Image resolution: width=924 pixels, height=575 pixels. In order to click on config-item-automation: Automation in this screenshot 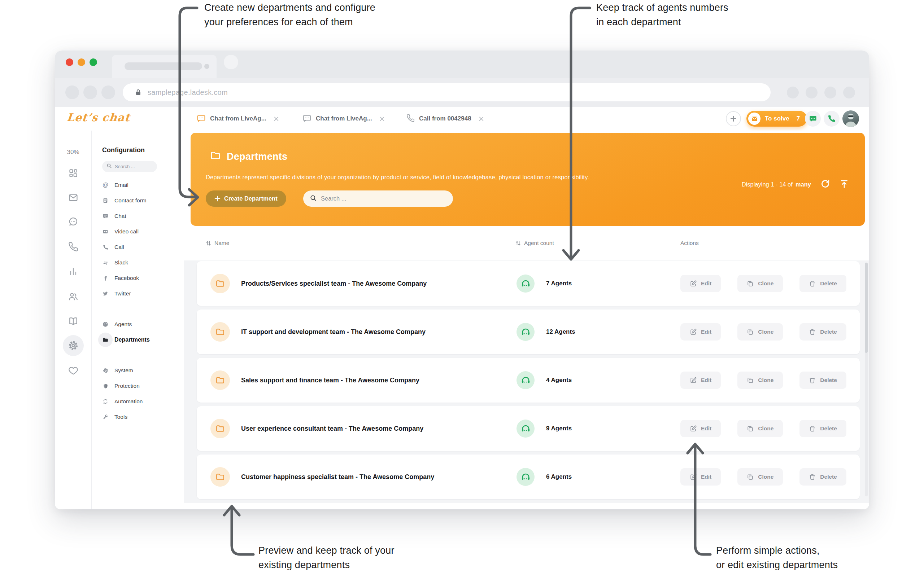, I will do `click(142, 402)`.